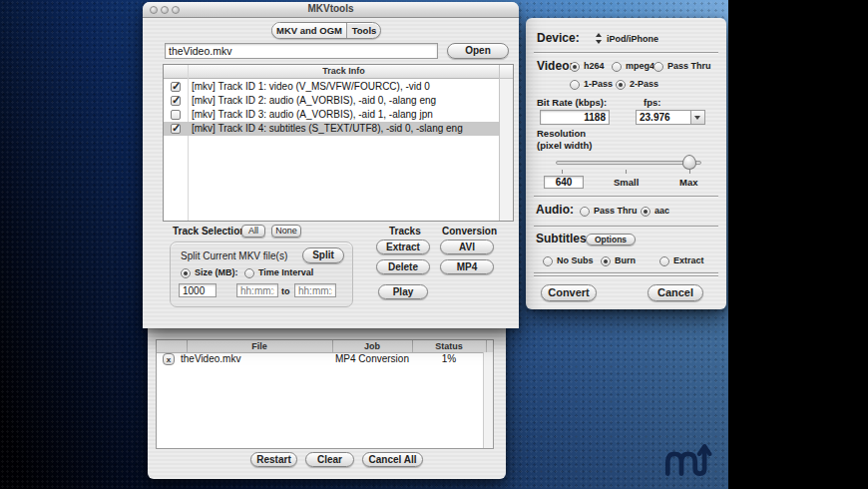 Image resolution: width=868 pixels, height=489 pixels. I want to click on codec-h264-radio: h264, so click(587, 66).